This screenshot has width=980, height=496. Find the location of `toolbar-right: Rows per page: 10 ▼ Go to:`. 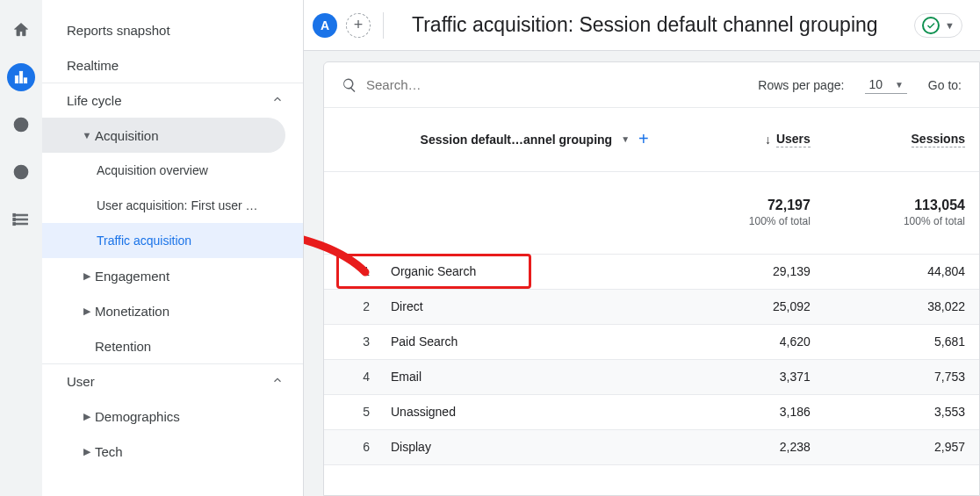

toolbar-right: Rows per page: 10 ▼ Go to: is located at coordinates (860, 84).